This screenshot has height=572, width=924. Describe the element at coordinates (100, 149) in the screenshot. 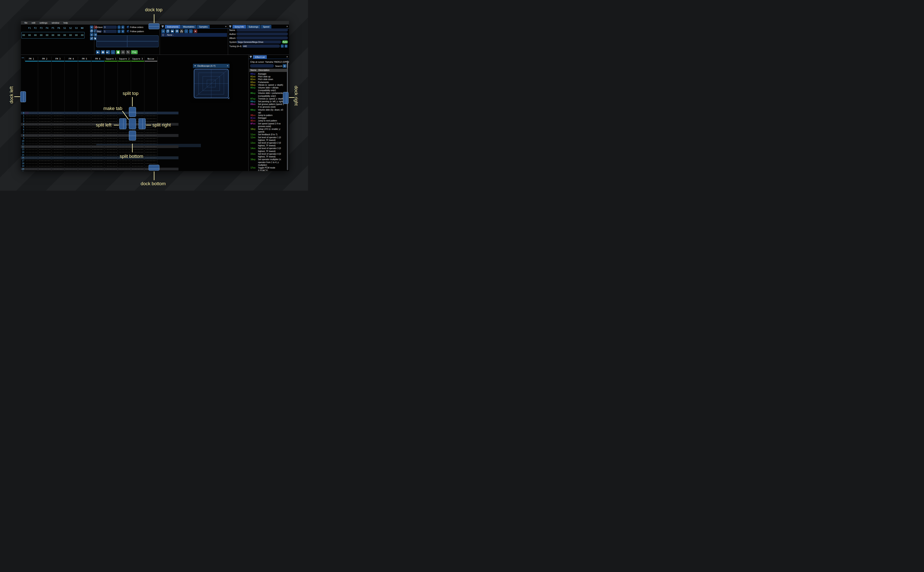

I see `pattern-row: 13` at that location.